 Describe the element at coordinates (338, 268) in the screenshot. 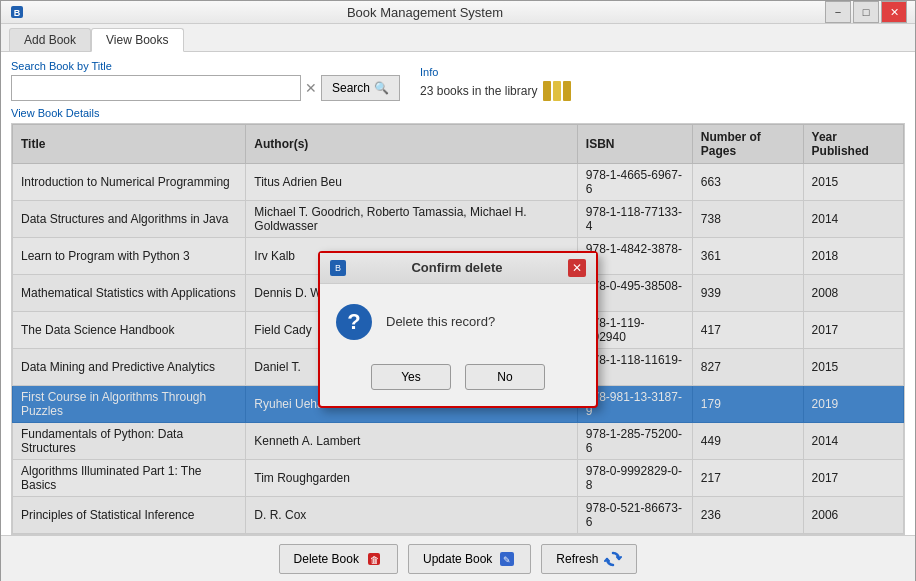

I see `modal-app-icon: B` at that location.